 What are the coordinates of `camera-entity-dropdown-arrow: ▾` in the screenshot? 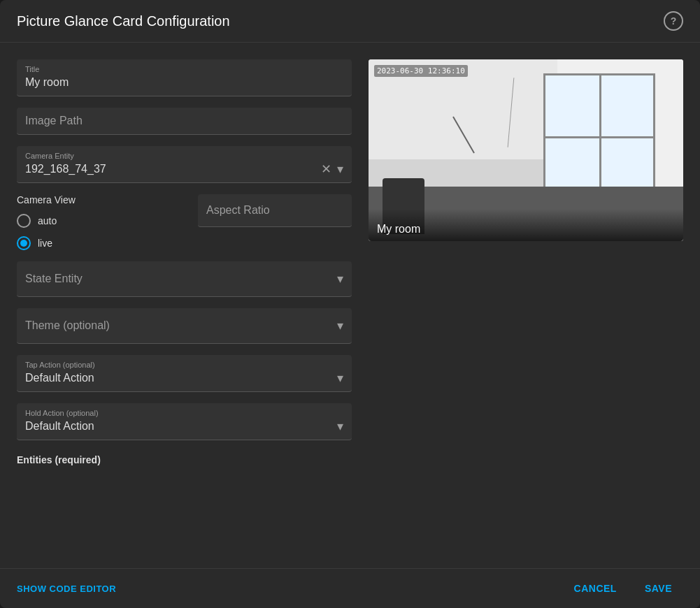 It's located at (340, 169).